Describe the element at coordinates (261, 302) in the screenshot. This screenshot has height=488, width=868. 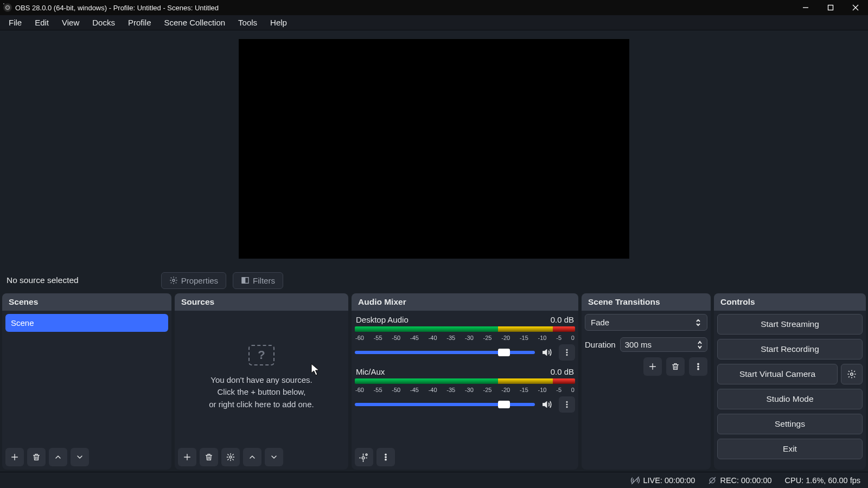
I see `sources-title: Sources` at that location.